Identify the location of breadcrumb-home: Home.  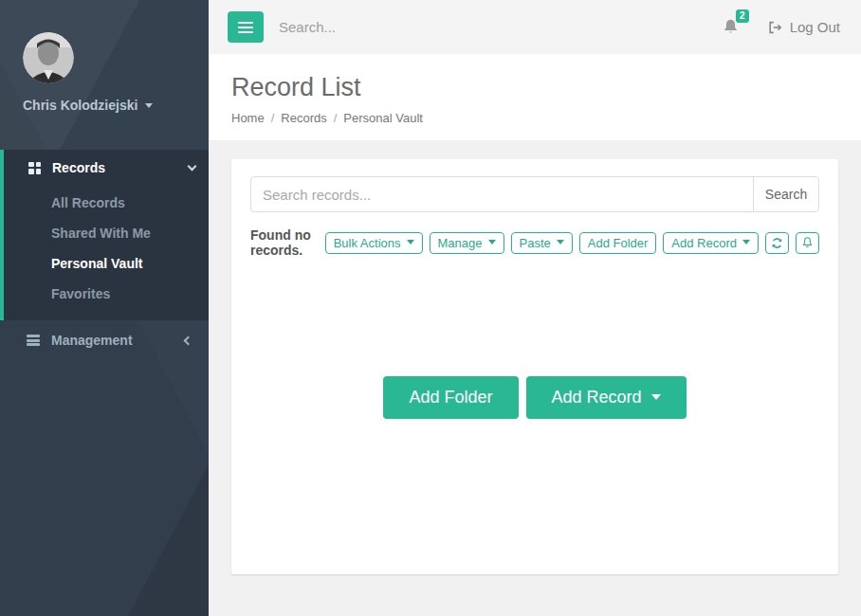
(248, 118).